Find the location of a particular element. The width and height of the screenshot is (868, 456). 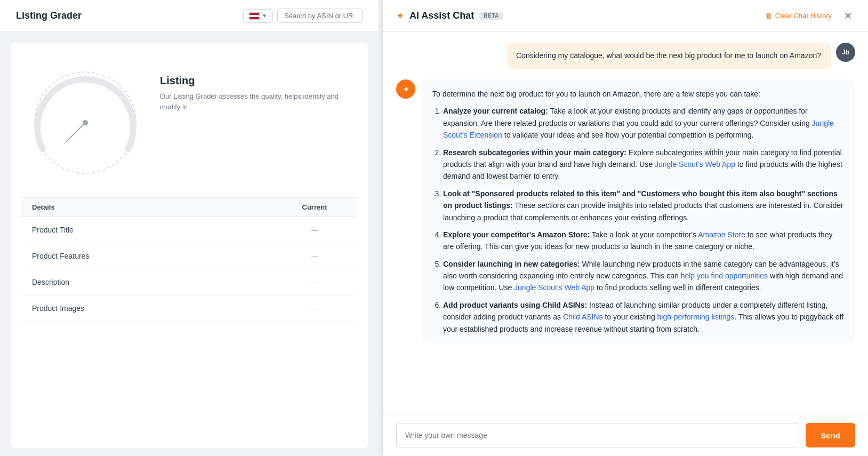

step-title: Explore your competitor's Amazon Store: is located at coordinates (516, 235).